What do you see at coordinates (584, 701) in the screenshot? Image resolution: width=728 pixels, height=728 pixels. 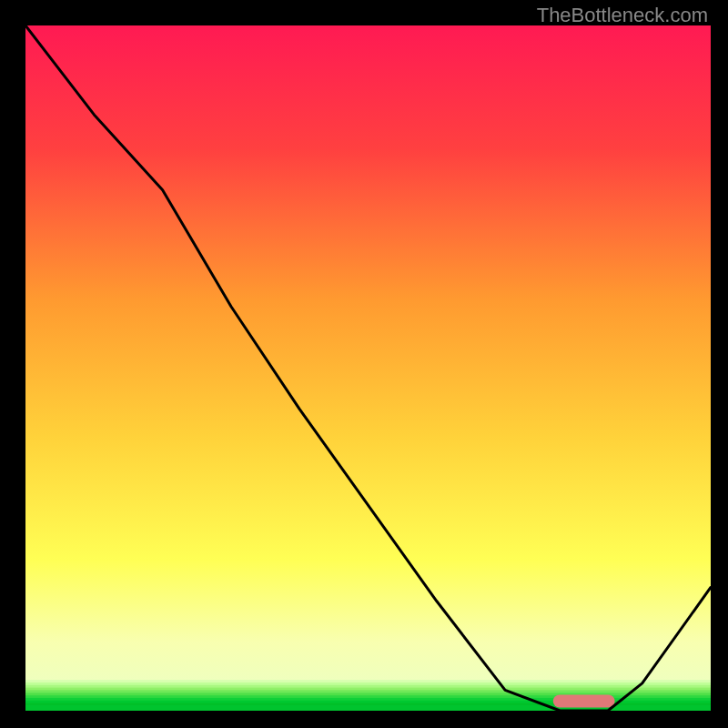 I see `optimum-marker` at bounding box center [584, 701].